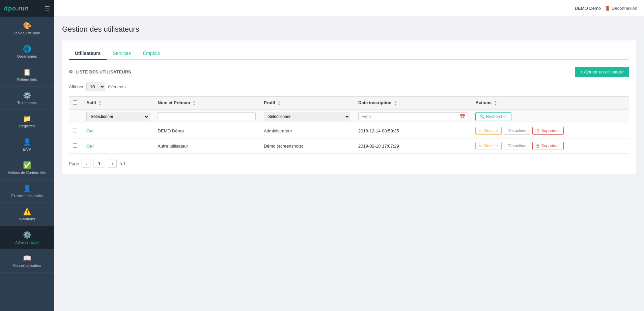  I want to click on sidebar-item-label: Administration, so click(27, 242).